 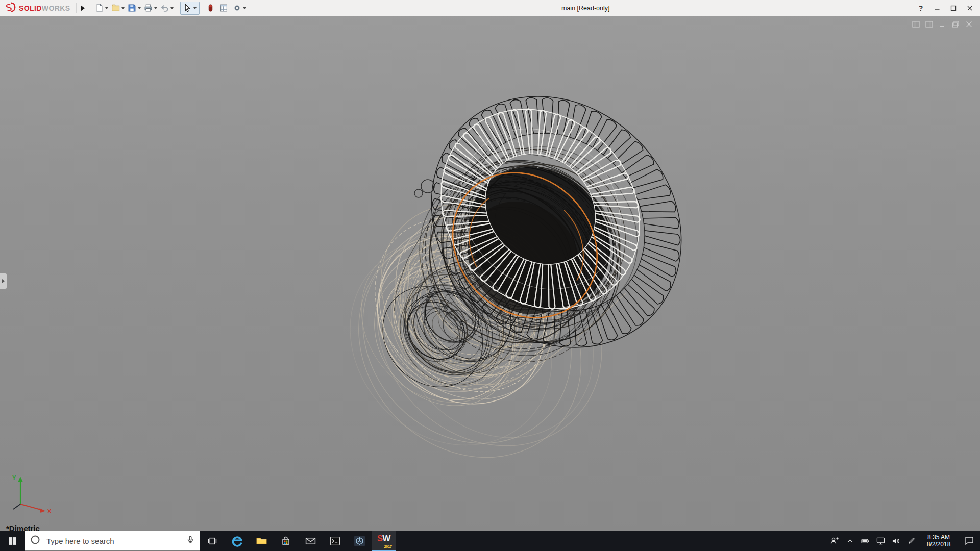 I want to click on print-dropdown-caret, so click(x=156, y=8).